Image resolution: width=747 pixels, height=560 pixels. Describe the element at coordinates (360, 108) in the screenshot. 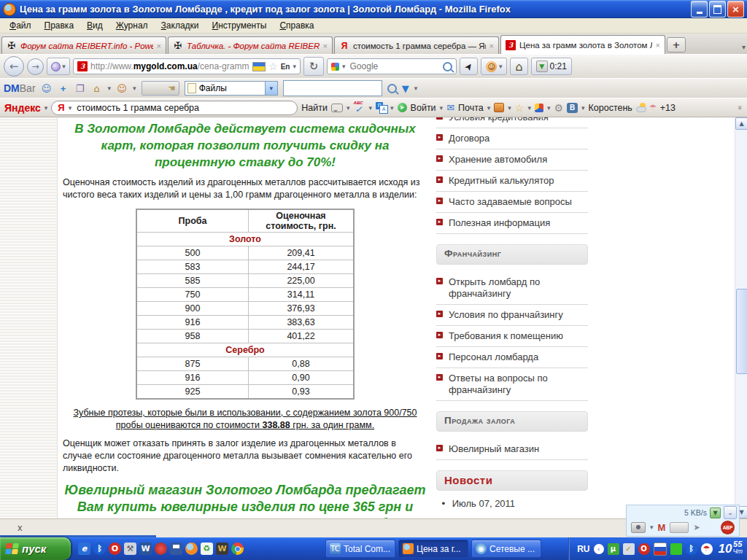

I see `spellcheck-icon: ABC✓` at that location.